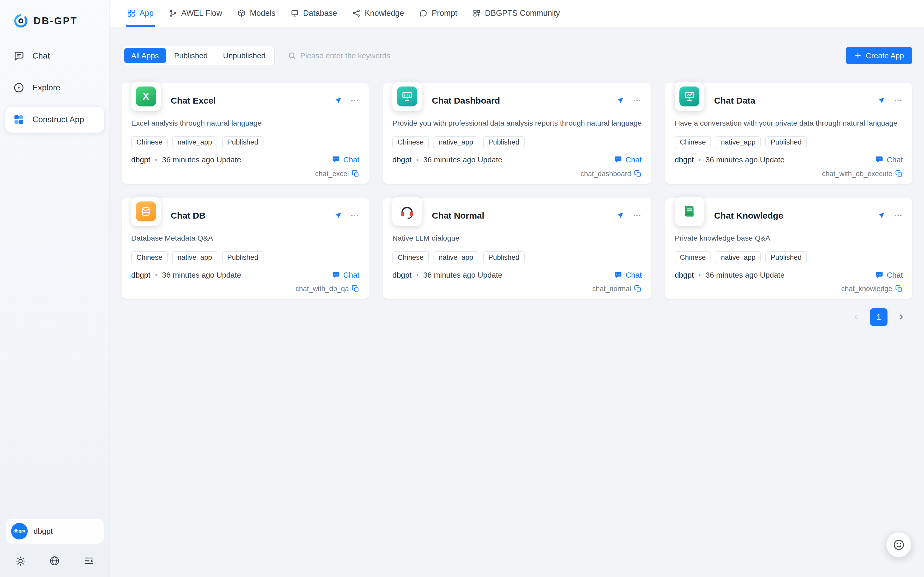 This screenshot has height=577, width=924. Describe the element at coordinates (188, 216) in the screenshot. I see `app-title: Chat DB` at that location.